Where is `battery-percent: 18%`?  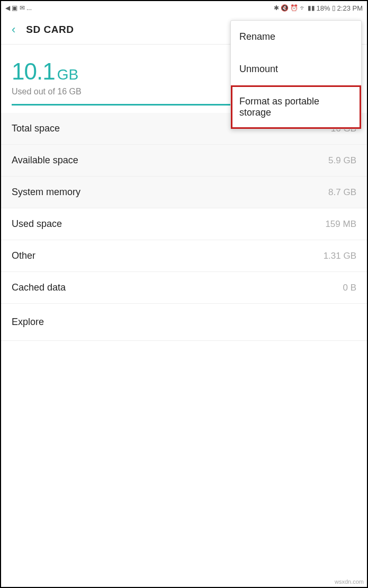
battery-percent: 18% is located at coordinates (324, 8).